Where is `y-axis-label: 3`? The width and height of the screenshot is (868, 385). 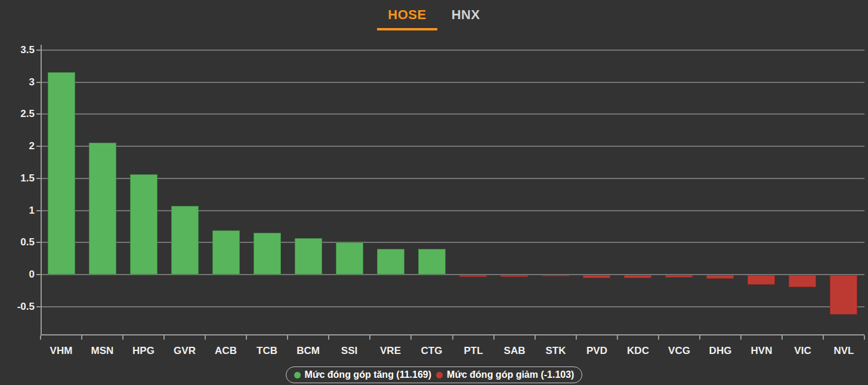 y-axis-label: 3 is located at coordinates (18, 82).